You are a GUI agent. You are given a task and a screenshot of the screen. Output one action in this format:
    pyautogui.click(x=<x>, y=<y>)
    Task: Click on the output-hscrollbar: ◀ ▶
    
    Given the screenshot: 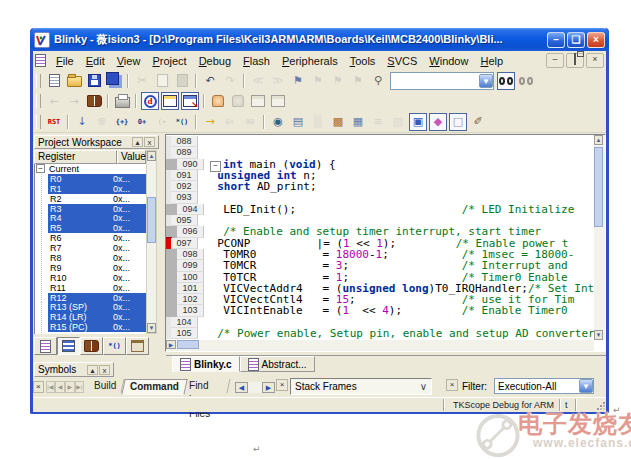 What is the action you would take?
    pyautogui.click(x=255, y=388)
    